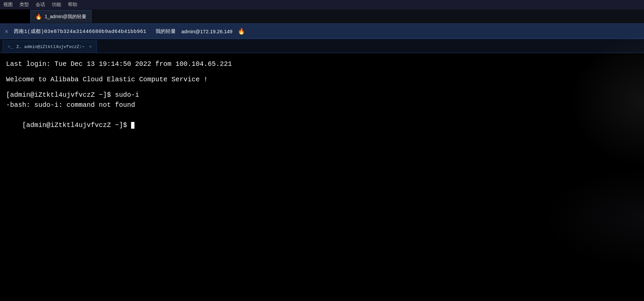 This screenshot has width=644, height=301. What do you see at coordinates (166, 32) in the screenshot?
I see `server-label: 我的轻量` at bounding box center [166, 32].